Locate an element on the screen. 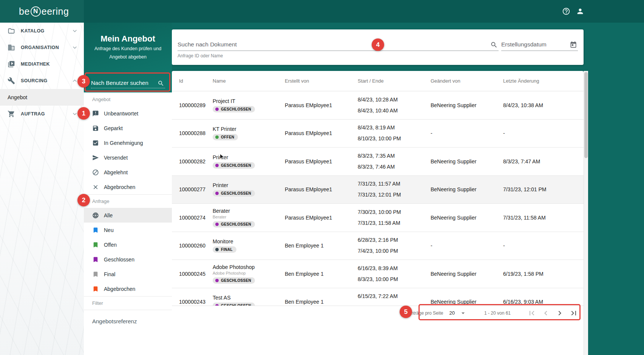  menu-item-geparkt: Geparkt is located at coordinates (128, 128).